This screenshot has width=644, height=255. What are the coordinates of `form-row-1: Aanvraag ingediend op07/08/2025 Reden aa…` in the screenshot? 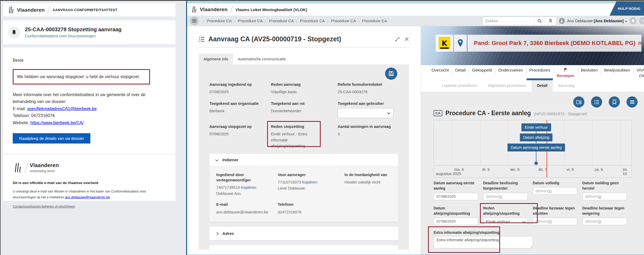 It's located at (304, 88).